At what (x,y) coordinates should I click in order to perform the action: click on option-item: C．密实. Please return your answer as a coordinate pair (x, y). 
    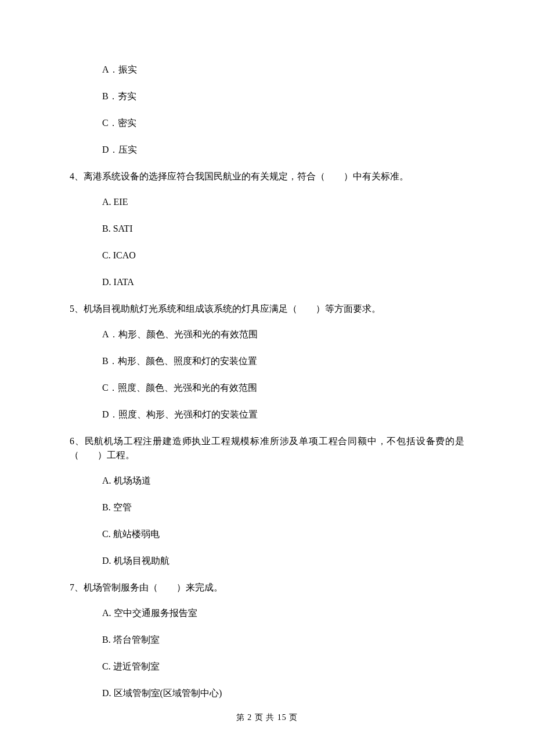
    Looking at the image, I should click on (283, 123).